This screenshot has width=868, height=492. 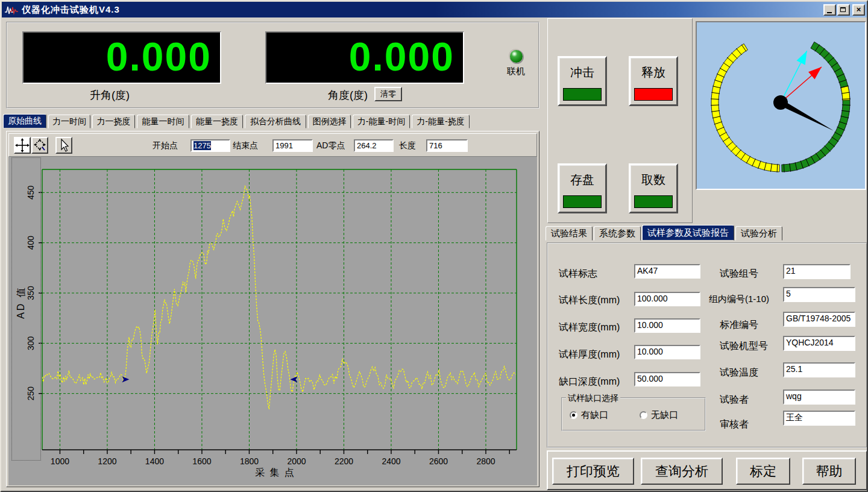 What do you see at coordinates (781, 106) in the screenshot?
I see `angle-gauge` at bounding box center [781, 106].